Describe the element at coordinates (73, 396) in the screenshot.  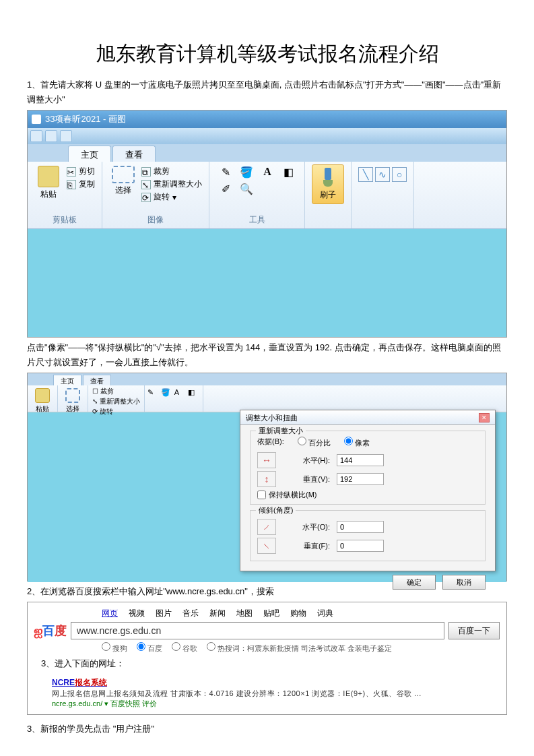
I see `select-icon-small` at that location.